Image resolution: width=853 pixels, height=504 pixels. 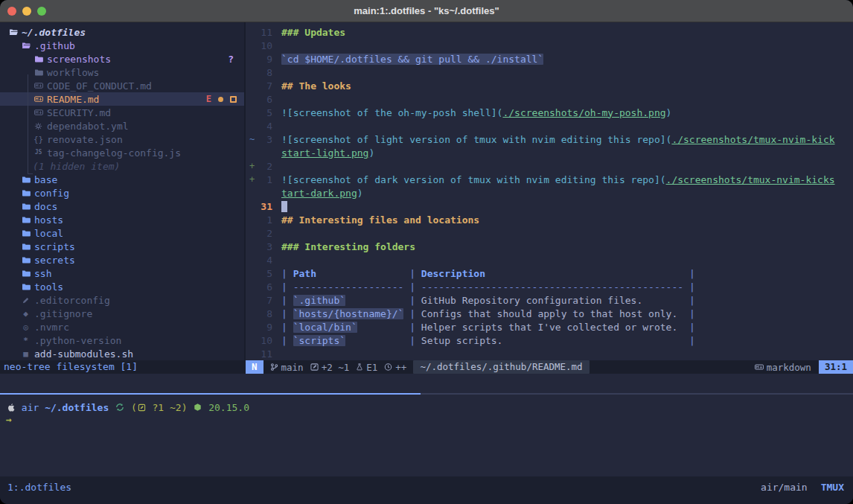 I want to click on editor-line: 3### Interesting folders, so click(x=549, y=246).